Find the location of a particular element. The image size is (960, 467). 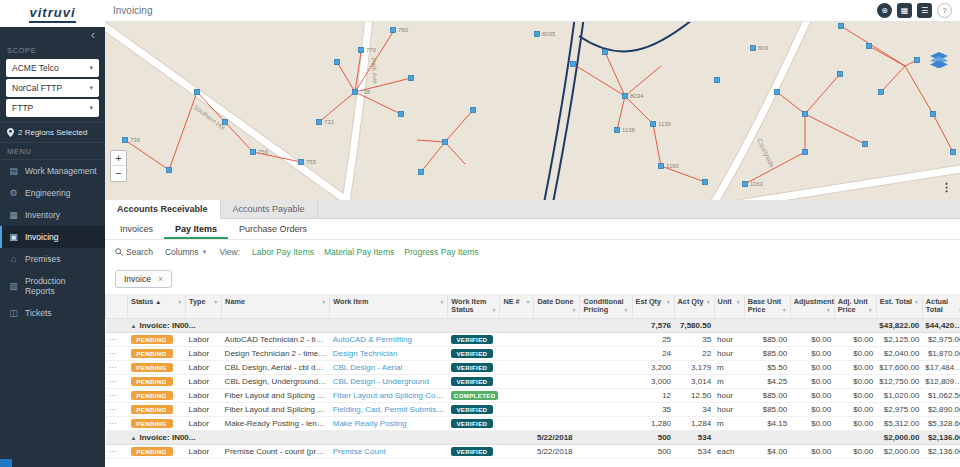

scope-select-acme-telco: ACME Telco▾ is located at coordinates (52, 68).